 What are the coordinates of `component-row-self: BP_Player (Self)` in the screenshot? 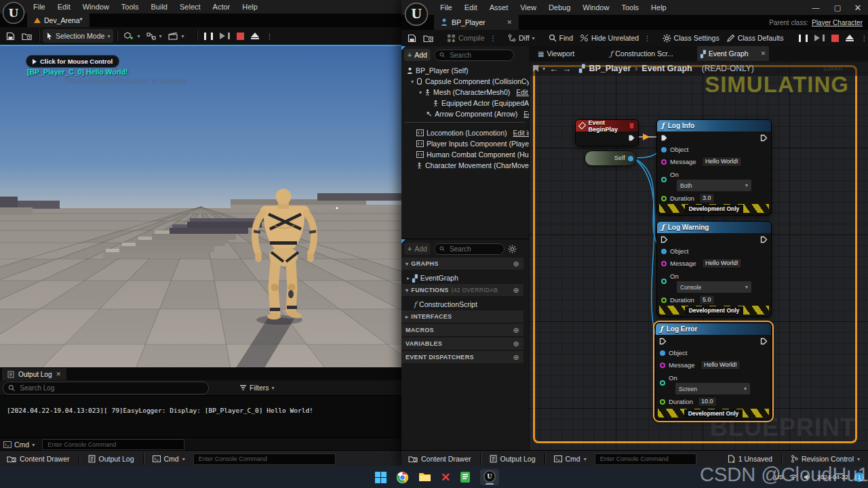 It's located at (438, 70).